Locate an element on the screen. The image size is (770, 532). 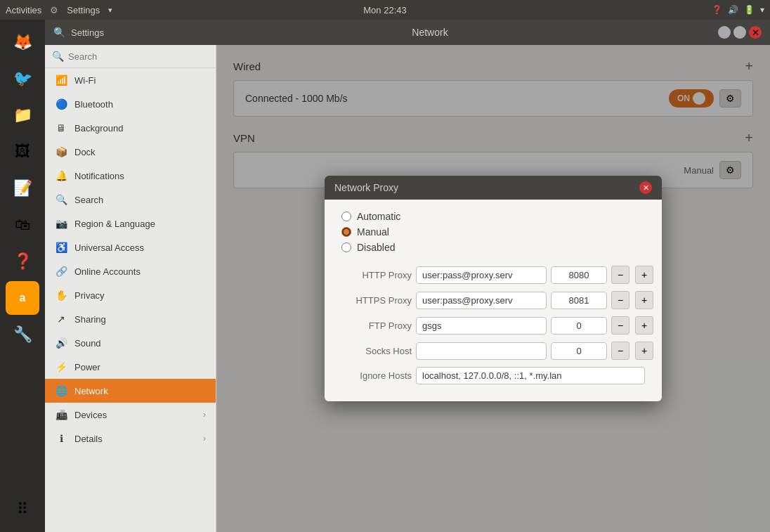
https-port-decrement: − is located at coordinates (620, 300).